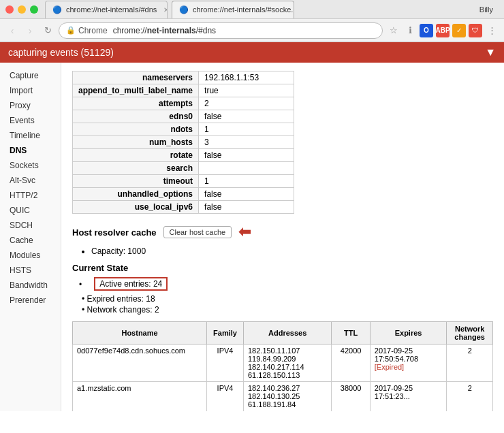 This screenshot has height=433, width=504. I want to click on dns-settings-table: nameservers192.168.1.1:53append_to_multi…, so click(183, 142).